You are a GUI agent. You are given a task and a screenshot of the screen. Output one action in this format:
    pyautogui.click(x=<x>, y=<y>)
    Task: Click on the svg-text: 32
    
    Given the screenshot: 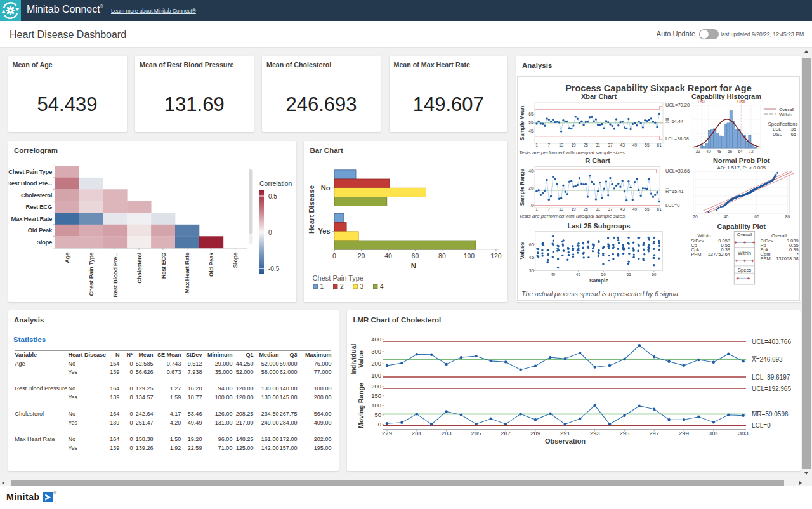 What is the action you would take?
    pyautogui.click(x=698, y=151)
    